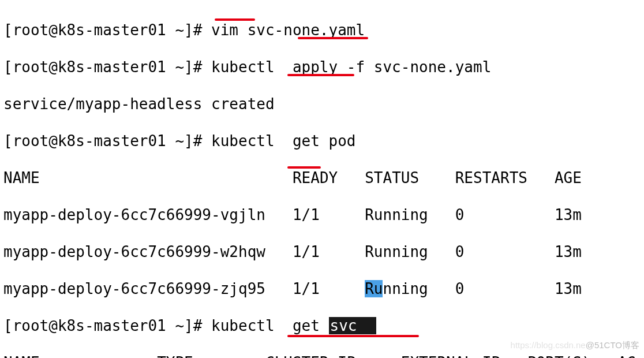 This screenshot has height=358, width=644. Describe the element at coordinates (322, 178) in the screenshot. I see `pod-header-row: NAME READY STATUS RESTARTS AGE` at that location.